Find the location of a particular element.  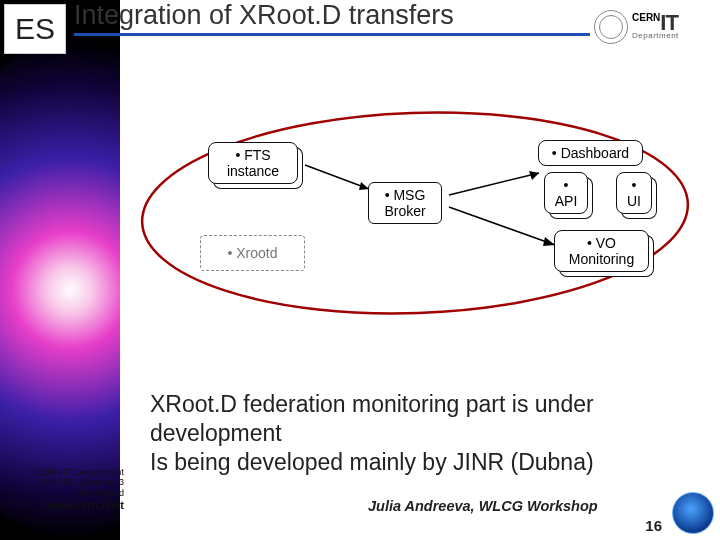

body-paragraph: XRoot.D federation monitoring part is un… is located at coordinates (420, 433).